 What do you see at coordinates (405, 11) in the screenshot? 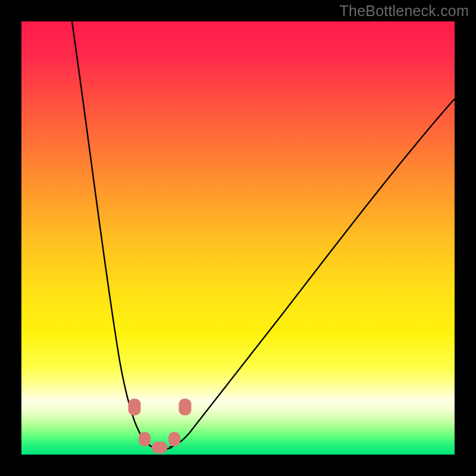
I see `watermark-text: TheBottleneck.com` at bounding box center [405, 11].